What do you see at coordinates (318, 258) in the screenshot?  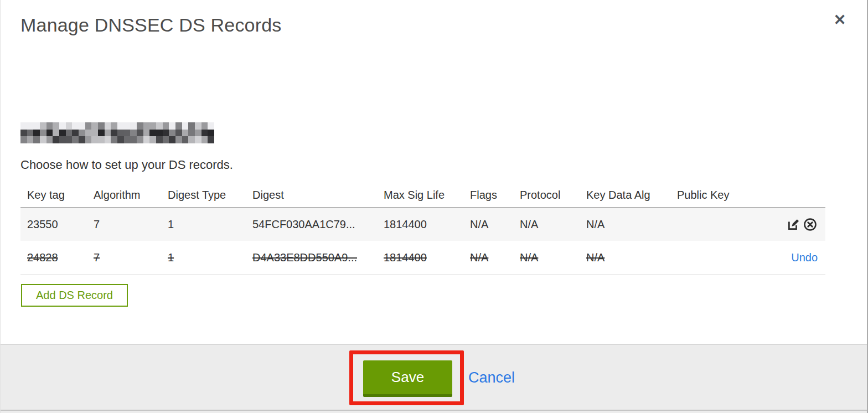 I see `cell-digest: D4A33E8DD550A9...` at bounding box center [318, 258].